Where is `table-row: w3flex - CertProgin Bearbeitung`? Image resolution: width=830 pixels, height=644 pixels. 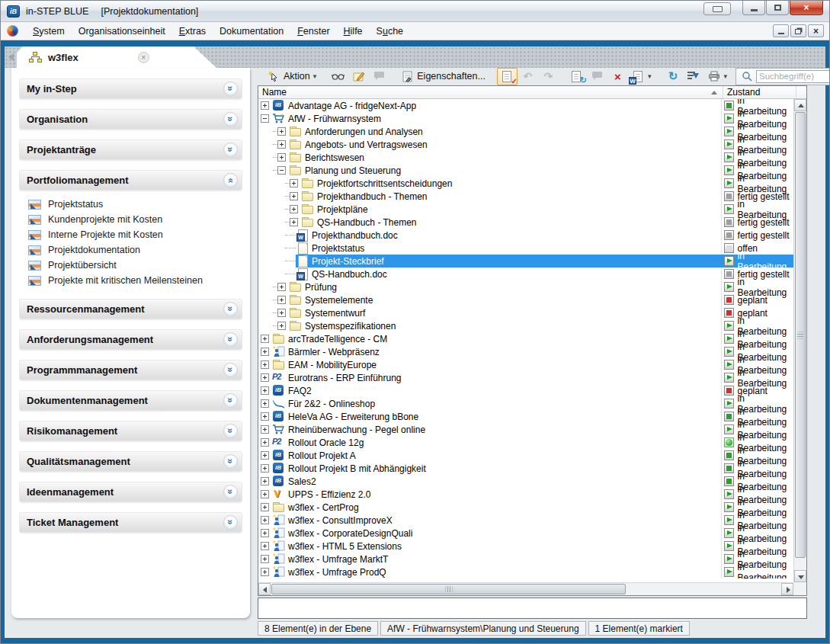 table-row: w3flex - CertProgin Bearbeitung is located at coordinates (526, 508).